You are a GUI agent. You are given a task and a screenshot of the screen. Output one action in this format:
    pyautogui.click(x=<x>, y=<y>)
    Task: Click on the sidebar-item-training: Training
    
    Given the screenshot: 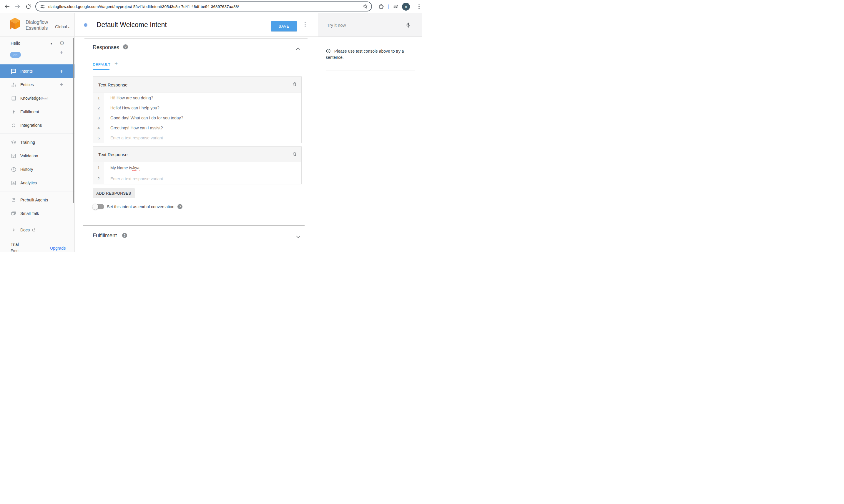 What is the action you would take?
    pyautogui.click(x=37, y=142)
    